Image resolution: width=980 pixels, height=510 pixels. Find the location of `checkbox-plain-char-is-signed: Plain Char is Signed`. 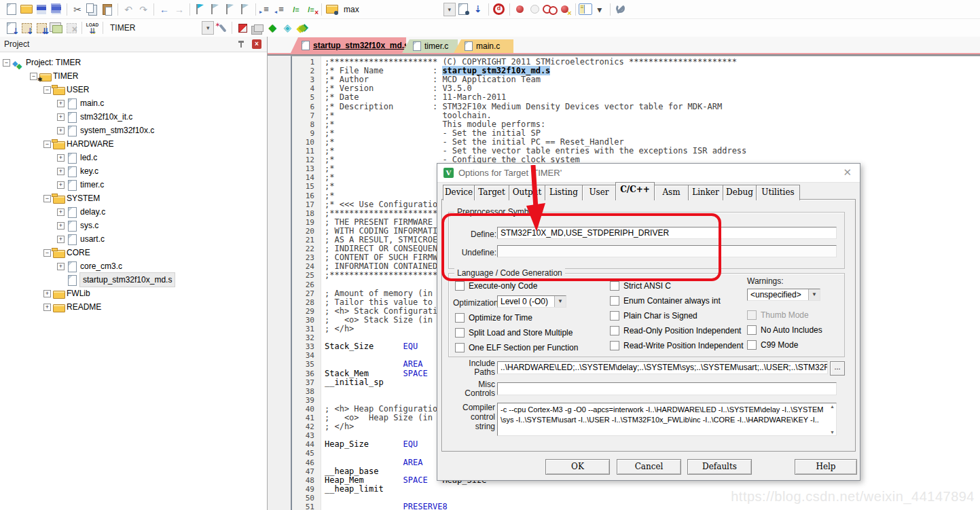

checkbox-plain-char-is-signed: Plain Char is Signed is located at coordinates (676, 315).